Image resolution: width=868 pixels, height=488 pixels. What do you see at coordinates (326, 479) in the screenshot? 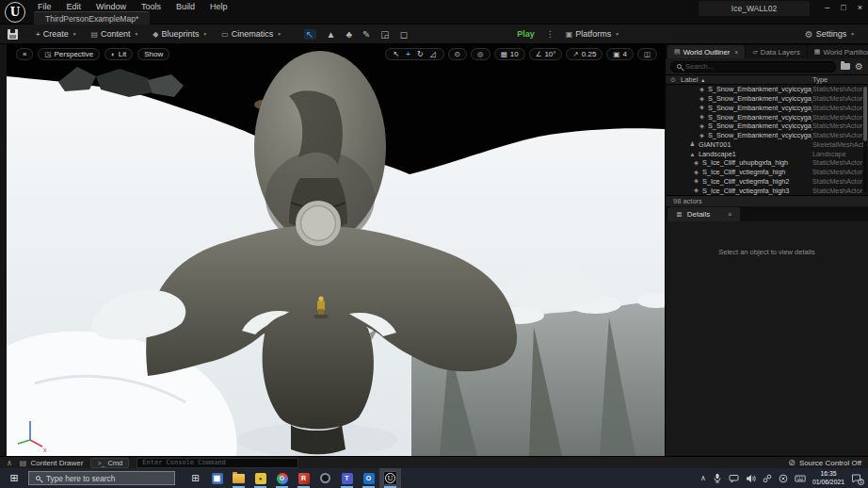
I see `dark-circle-app` at bounding box center [326, 479].